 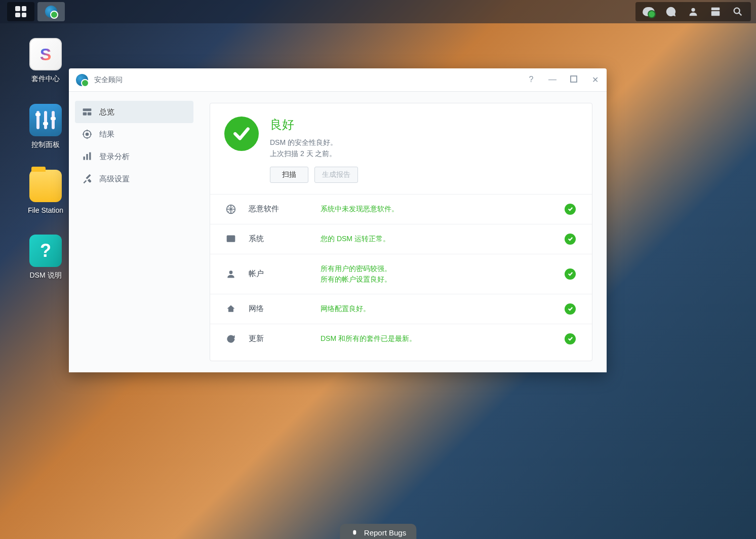 What do you see at coordinates (385, 533) in the screenshot?
I see `report-bugs-label: Report Bugs` at bounding box center [385, 533].